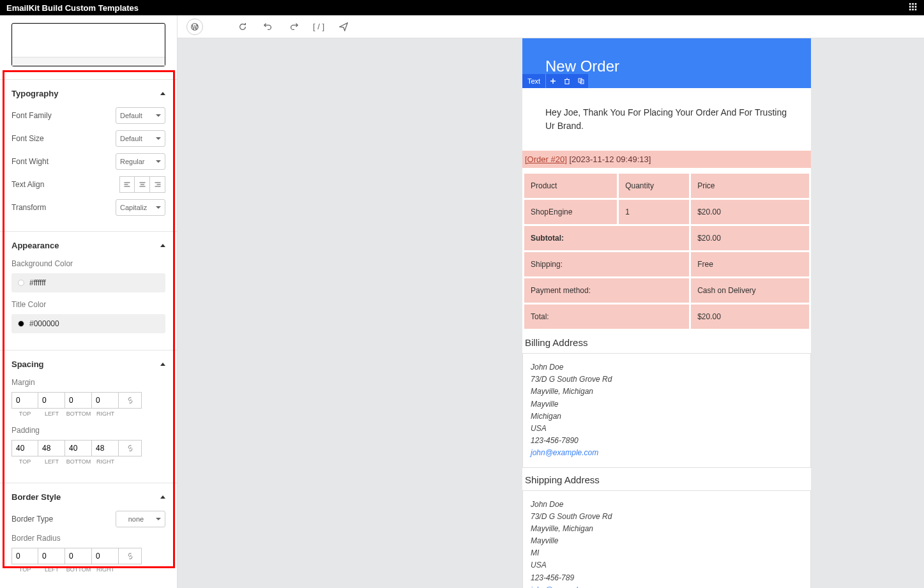 Image resolution: width=924 pixels, height=588 pixels. I want to click on font-weight-label: Font Wight, so click(30, 162).